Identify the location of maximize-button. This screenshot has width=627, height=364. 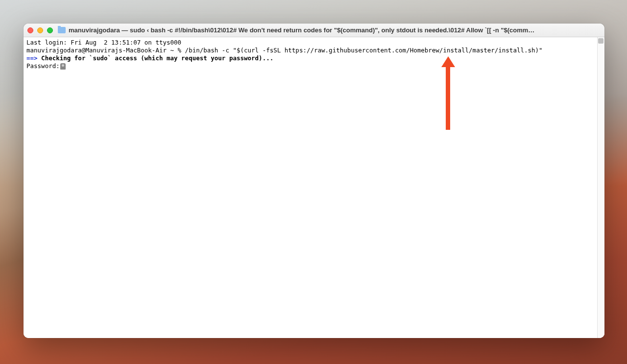
(50, 30).